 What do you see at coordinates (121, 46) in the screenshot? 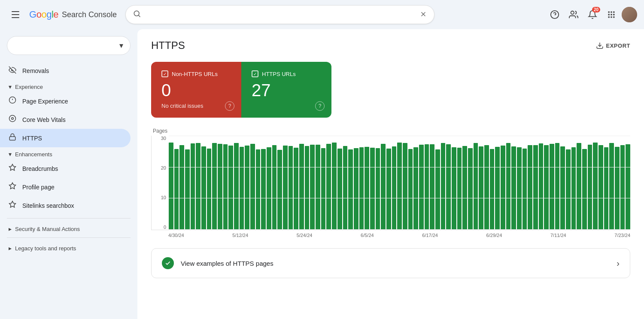
I see `chevron-down-icon: ▾` at bounding box center [121, 46].